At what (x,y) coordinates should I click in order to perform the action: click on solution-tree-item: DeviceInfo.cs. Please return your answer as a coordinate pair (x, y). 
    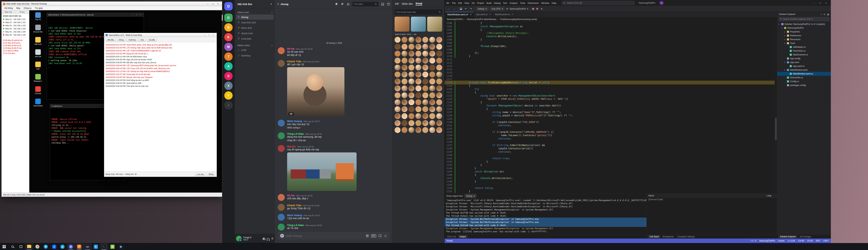
    Looking at the image, I should click on (804, 77).